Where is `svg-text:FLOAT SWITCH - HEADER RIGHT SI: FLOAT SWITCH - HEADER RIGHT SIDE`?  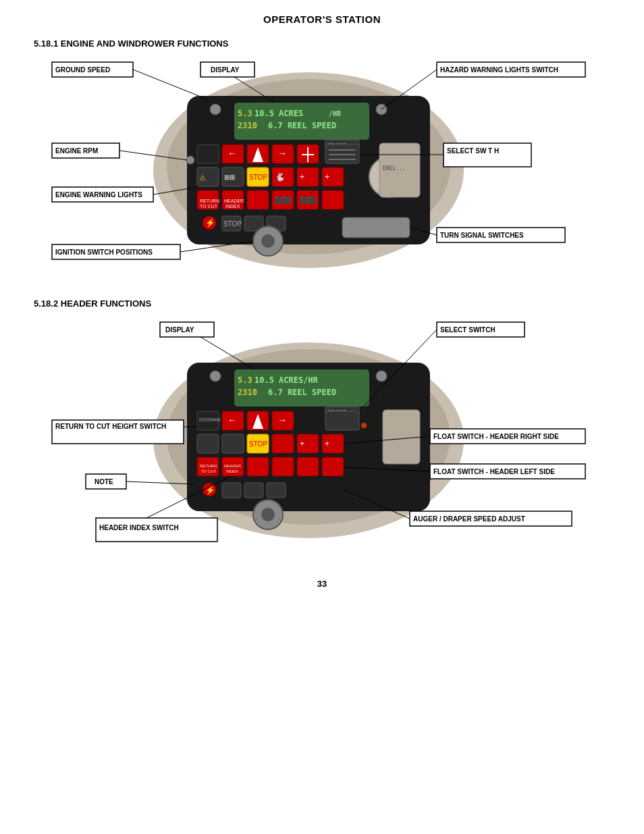 svg-text:FLOAT SWITCH - HEADER RIGHT SI: FLOAT SWITCH - HEADER RIGHT SIDE is located at coordinates (496, 436).